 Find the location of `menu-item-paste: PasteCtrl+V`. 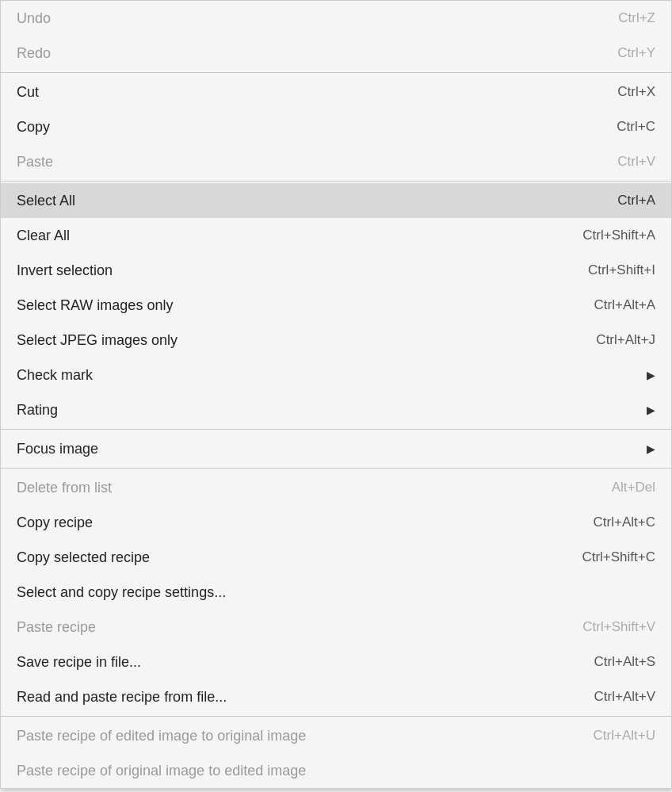

menu-item-paste: PasteCtrl+V is located at coordinates (336, 162).